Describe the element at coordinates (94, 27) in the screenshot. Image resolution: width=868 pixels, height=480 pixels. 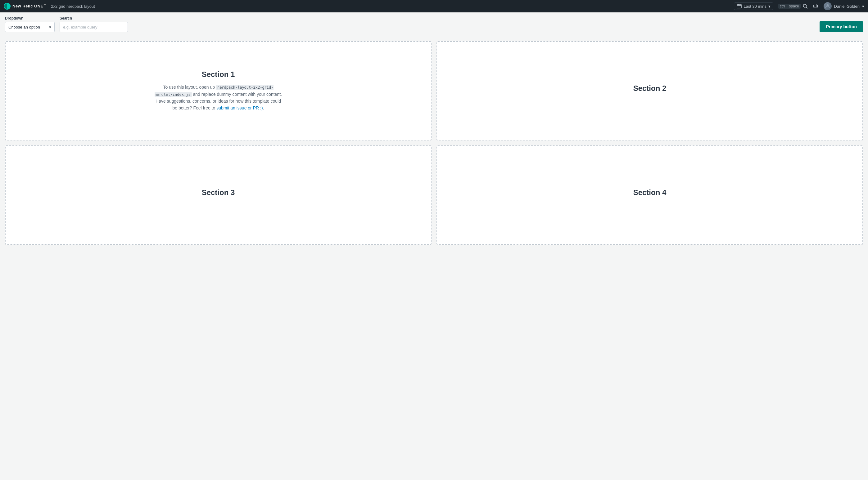
I see `search-input` at that location.